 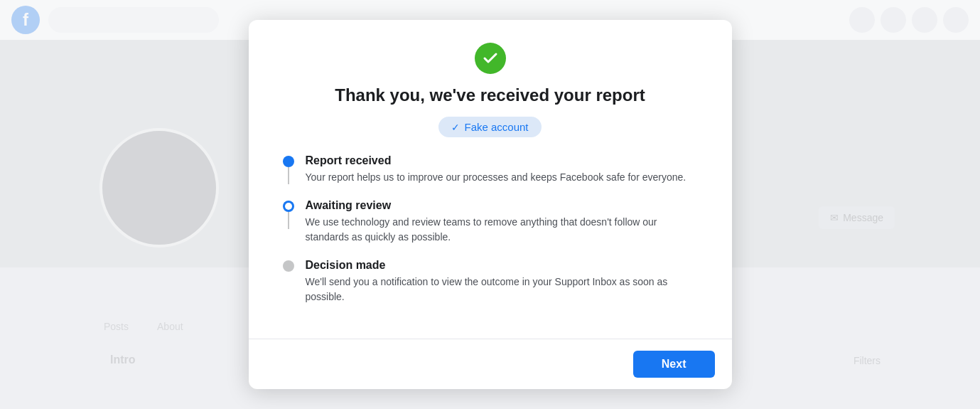 I want to click on step-2-indicator, so click(x=289, y=215).